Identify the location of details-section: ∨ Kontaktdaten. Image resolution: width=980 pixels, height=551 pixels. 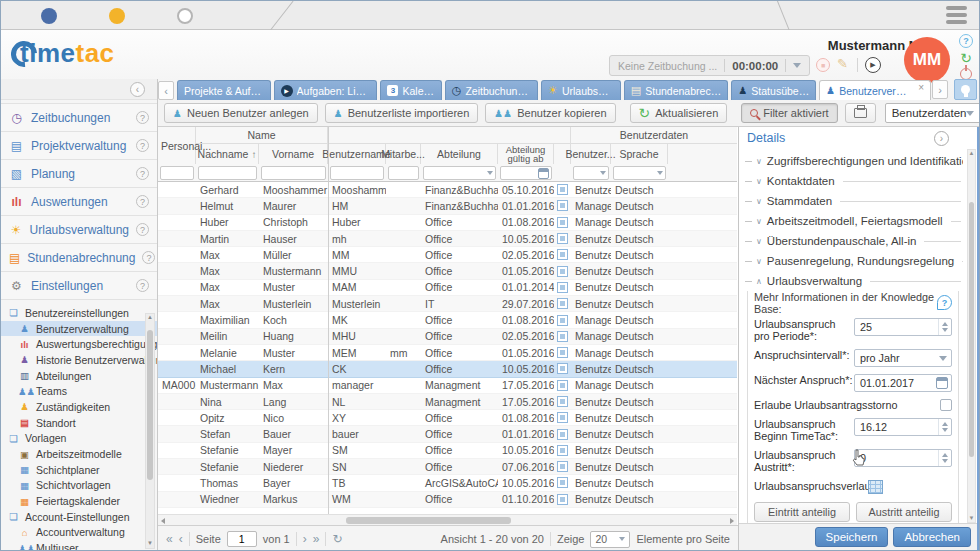
(853, 181).